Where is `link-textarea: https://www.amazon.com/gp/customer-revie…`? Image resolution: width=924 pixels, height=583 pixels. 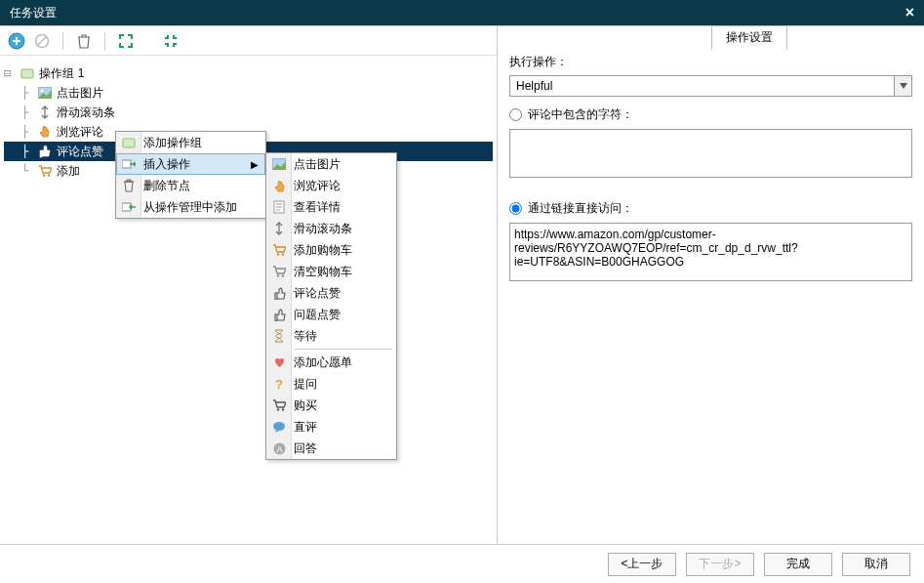
link-textarea: https://www.amazon.com/gp/customer-revie… is located at coordinates (710, 252).